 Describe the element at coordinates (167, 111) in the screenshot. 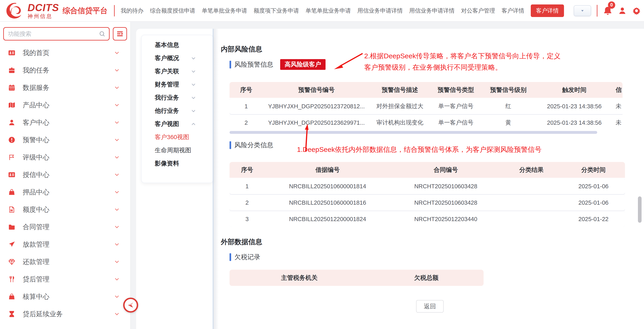

I see `submenu-item-label: 他行业务` at that location.